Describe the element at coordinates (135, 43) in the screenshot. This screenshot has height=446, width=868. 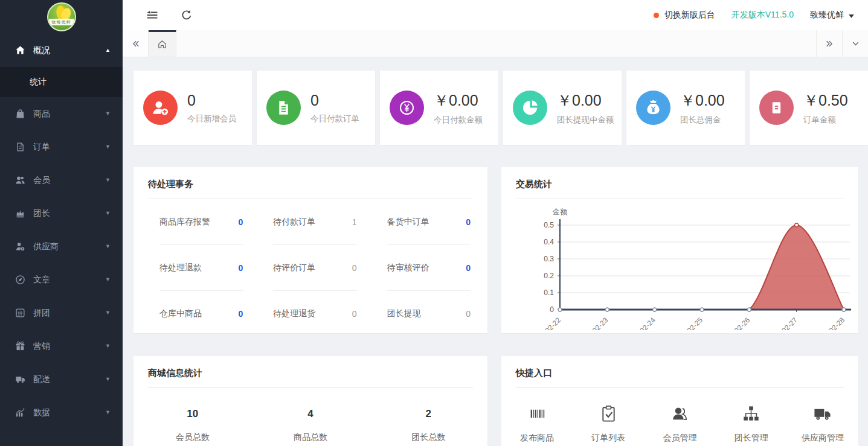
I see `tabs-scroll-left-button` at that location.